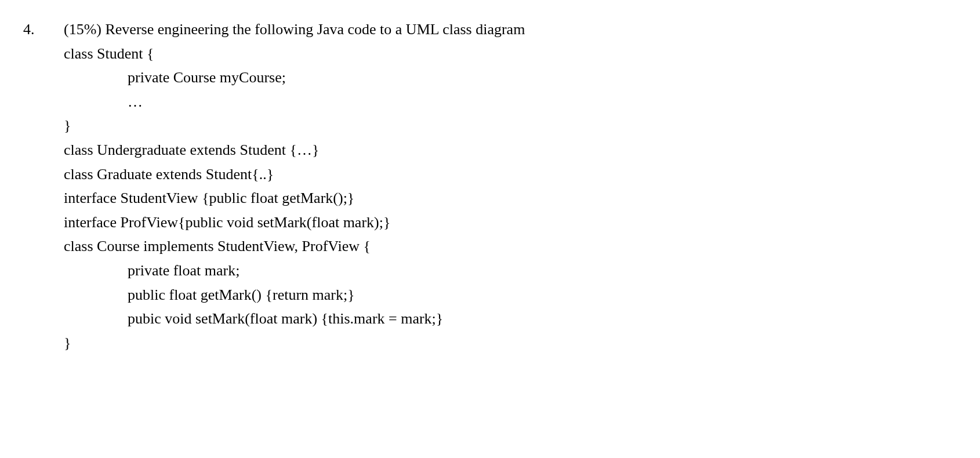 Image resolution: width=980 pixels, height=458 pixels. I want to click on code-line: class Course implements StudentView, Pro…, so click(510, 246).